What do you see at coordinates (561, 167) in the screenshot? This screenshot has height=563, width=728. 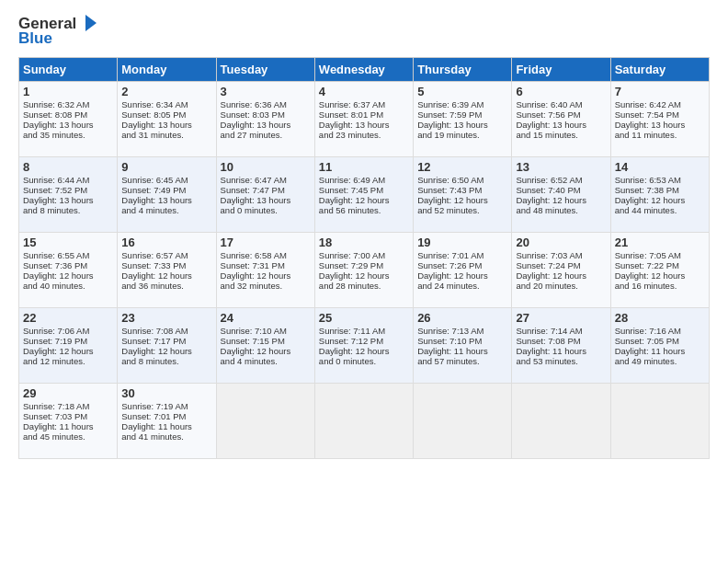 I see `day-number: 13` at bounding box center [561, 167].